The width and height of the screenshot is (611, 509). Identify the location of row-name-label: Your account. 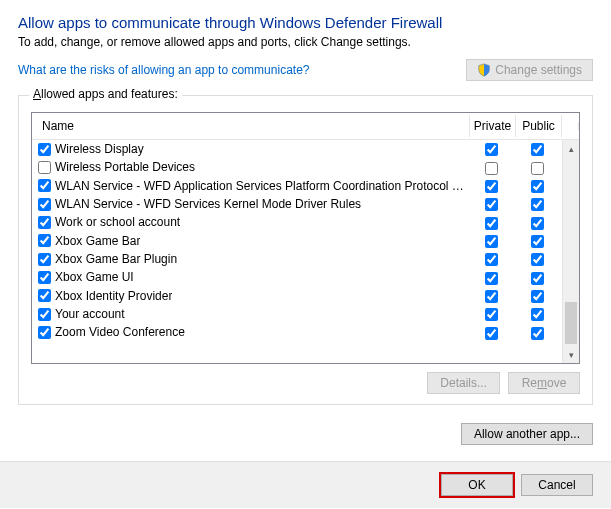
(90, 314).